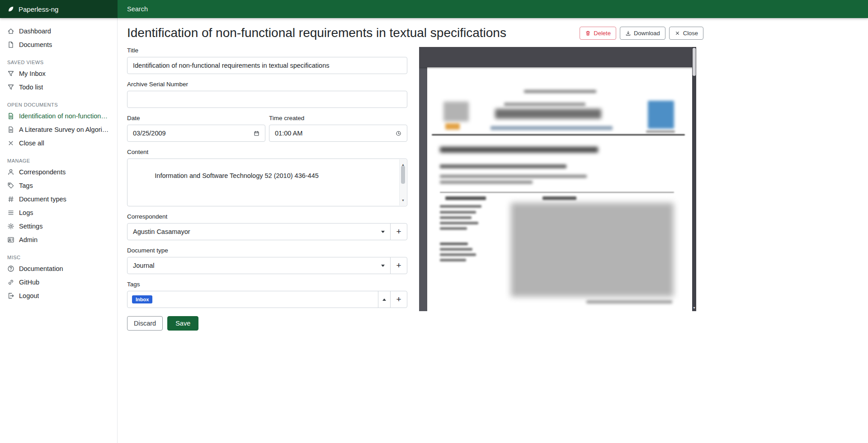 This screenshot has width=868, height=443. I want to click on sidebar-section-saved-views: SAVED VIEWS, so click(59, 62).